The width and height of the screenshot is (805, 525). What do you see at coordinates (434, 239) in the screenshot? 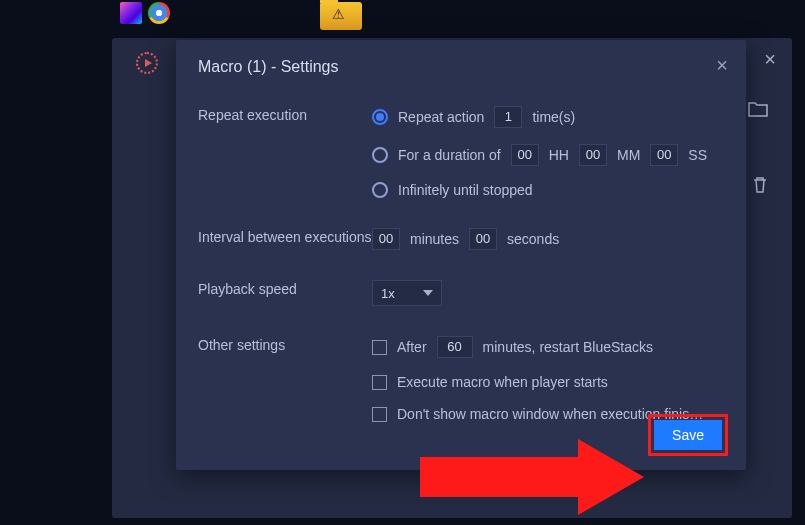
I see `minutes-label: minutes` at bounding box center [434, 239].